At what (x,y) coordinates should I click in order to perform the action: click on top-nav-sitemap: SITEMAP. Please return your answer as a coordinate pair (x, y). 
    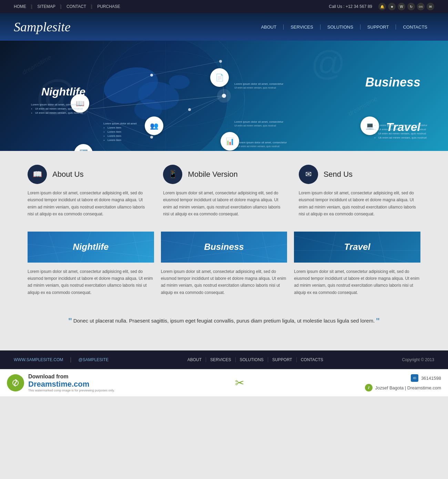
    Looking at the image, I should click on (47, 7).